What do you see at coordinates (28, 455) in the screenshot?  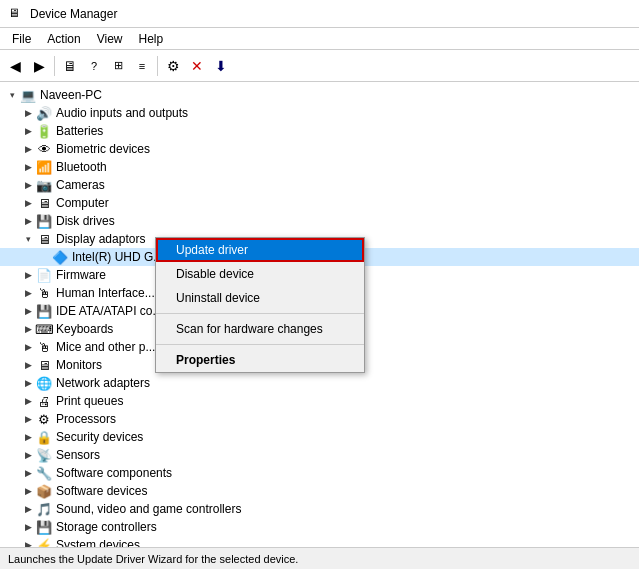 I see `expand-sensors: ▶` at bounding box center [28, 455].